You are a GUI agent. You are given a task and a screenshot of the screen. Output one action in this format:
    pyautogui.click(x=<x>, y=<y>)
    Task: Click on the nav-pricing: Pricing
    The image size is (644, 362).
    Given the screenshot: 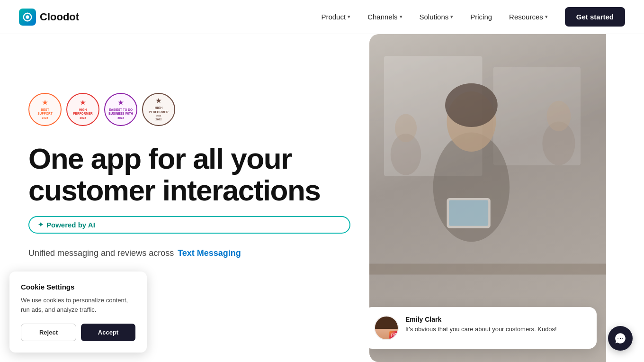 What is the action you would take?
    pyautogui.click(x=481, y=17)
    